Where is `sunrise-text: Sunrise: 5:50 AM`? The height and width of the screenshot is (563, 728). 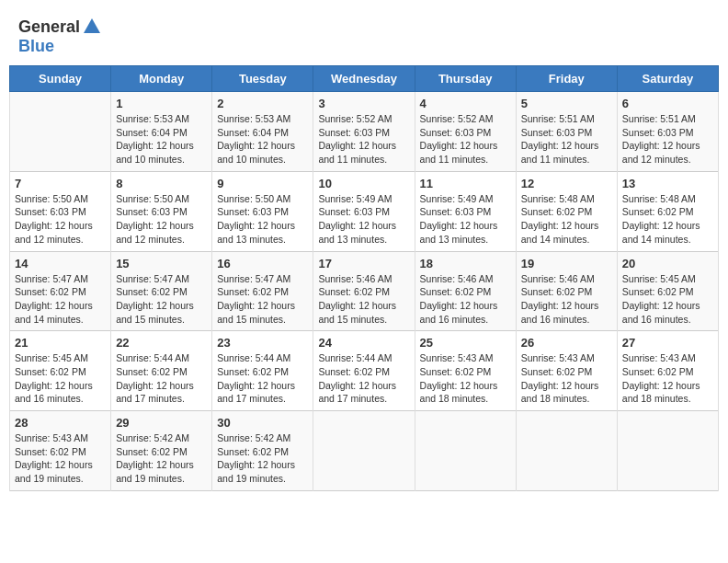
sunrise-text: Sunrise: 5:50 AM is located at coordinates (263, 199).